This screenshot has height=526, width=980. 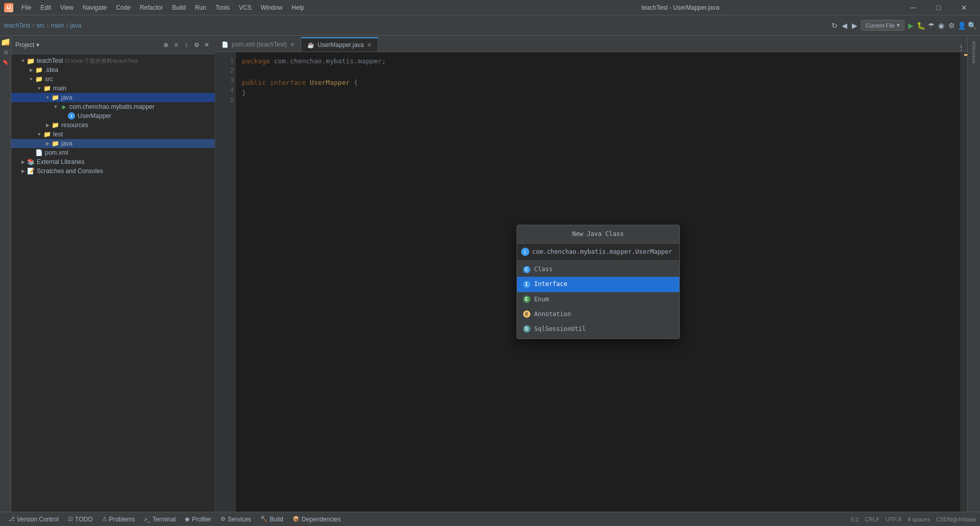 I want to click on left-vertical-strip: 📁 ⊞ 🔖, so click(x=6, y=274).